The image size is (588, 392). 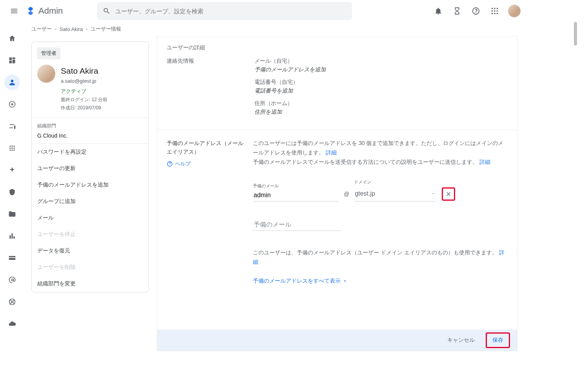 I want to click on crumb-user: Sato Akira, so click(x=71, y=29).